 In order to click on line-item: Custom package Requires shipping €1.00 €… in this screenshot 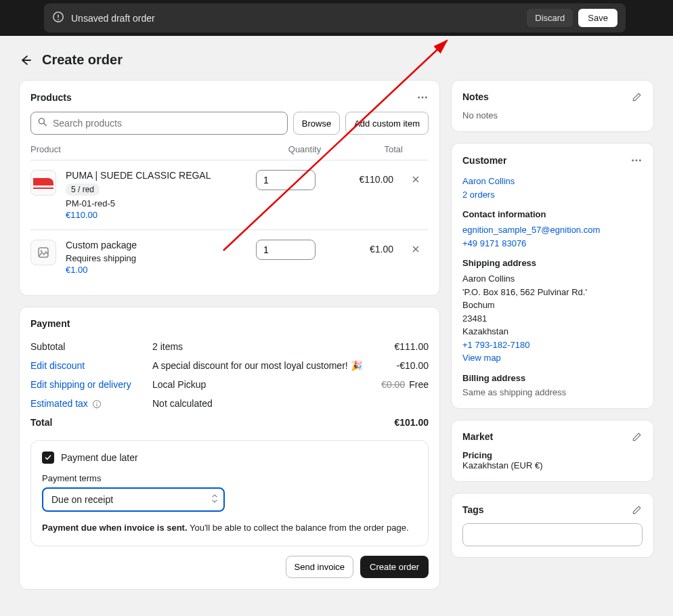, I will do `click(230, 257)`.